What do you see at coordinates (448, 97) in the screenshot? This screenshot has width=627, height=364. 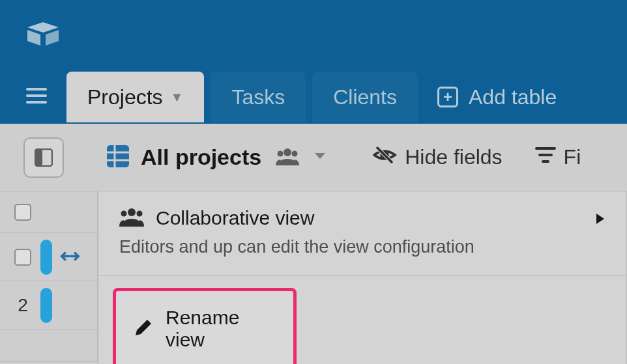 I see `plus-icon: +` at bounding box center [448, 97].